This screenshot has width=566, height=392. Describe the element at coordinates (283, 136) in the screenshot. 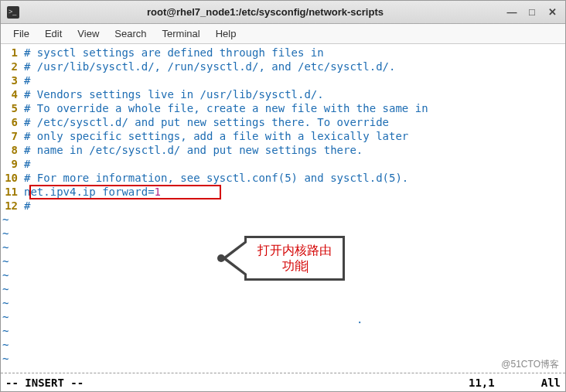

I see `code-line: 7# only specific settings, add a file wi…` at that location.